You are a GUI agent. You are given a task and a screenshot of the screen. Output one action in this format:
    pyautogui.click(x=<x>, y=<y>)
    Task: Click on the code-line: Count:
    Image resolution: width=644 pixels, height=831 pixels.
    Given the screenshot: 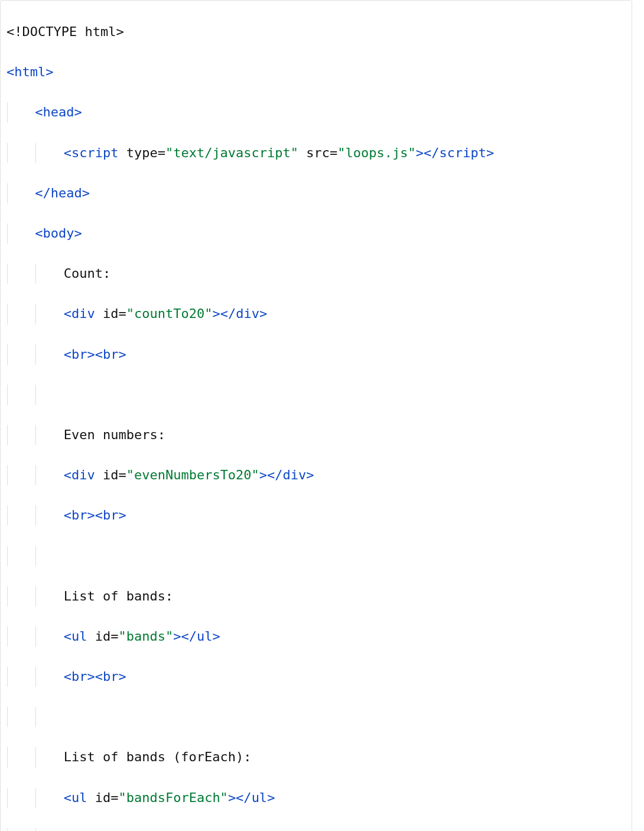 What is the action you would take?
    pyautogui.click(x=317, y=274)
    